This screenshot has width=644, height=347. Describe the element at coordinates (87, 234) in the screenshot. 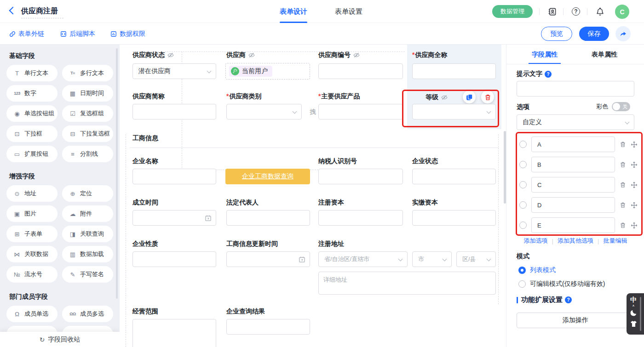

I see `field-type-related-query: ◨关联查询` at that location.